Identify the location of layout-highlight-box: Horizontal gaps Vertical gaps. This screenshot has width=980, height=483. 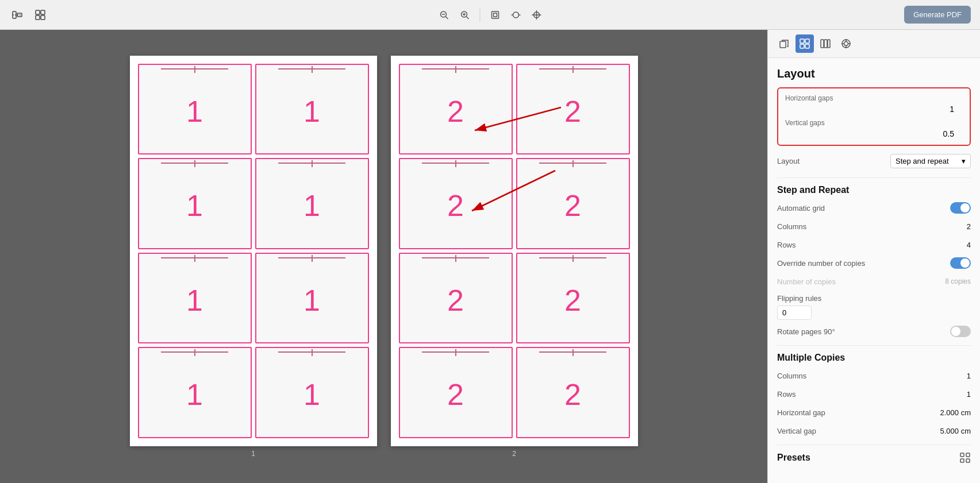
(874, 117).